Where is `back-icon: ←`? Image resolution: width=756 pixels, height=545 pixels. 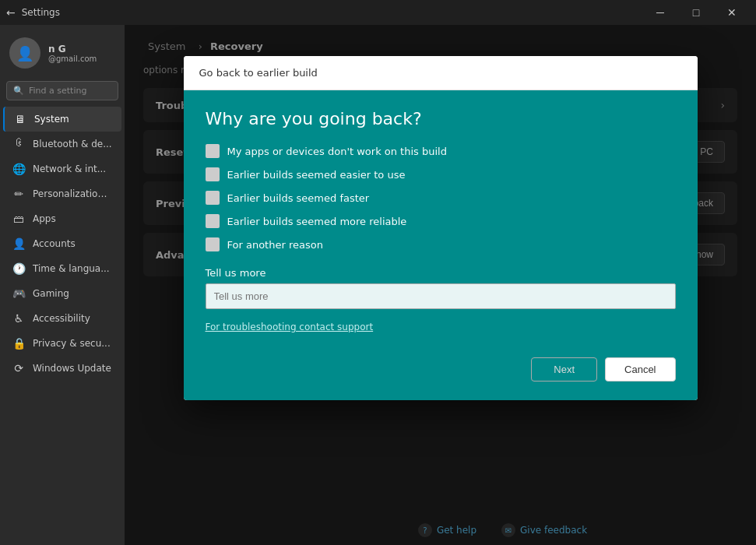 back-icon: ← is located at coordinates (11, 12).